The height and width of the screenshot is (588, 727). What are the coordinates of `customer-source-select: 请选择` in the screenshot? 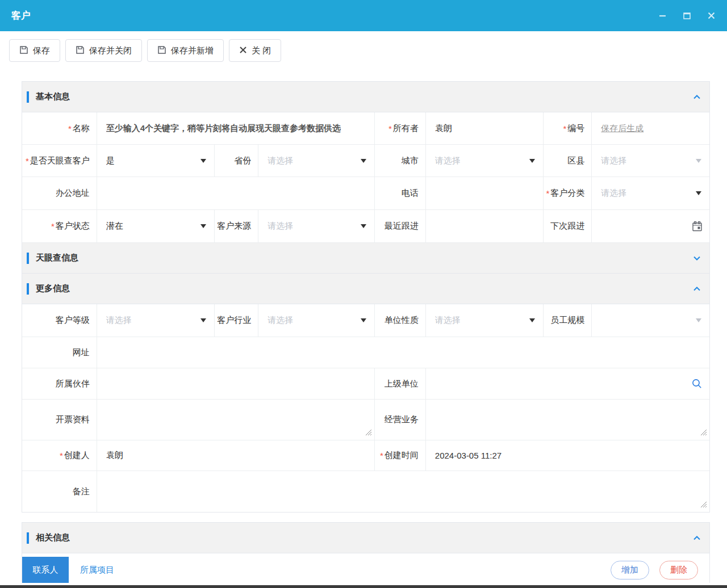 It's located at (317, 226).